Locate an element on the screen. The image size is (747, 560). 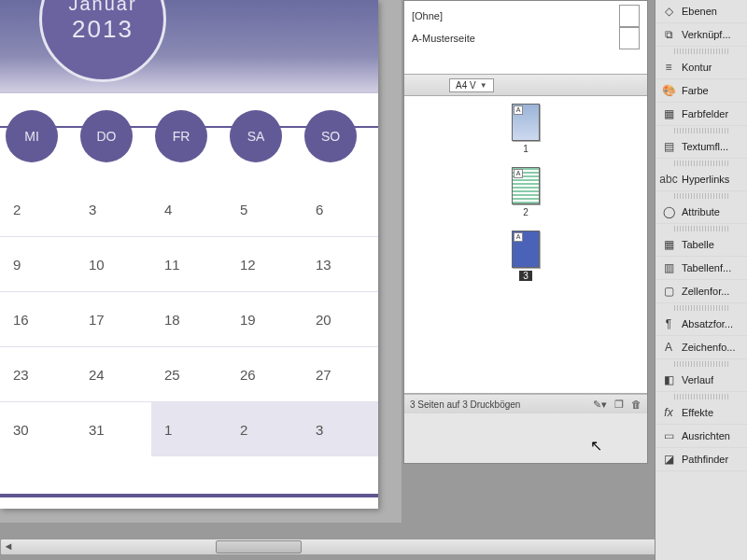
panel-pathfinder: ◪Pathfinder is located at coordinates (701, 459).